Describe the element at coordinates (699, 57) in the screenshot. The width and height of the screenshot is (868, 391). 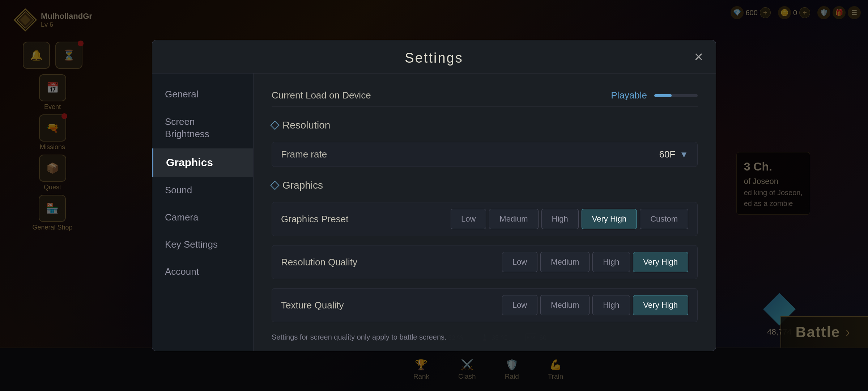
I see `close-button: ×` at that location.